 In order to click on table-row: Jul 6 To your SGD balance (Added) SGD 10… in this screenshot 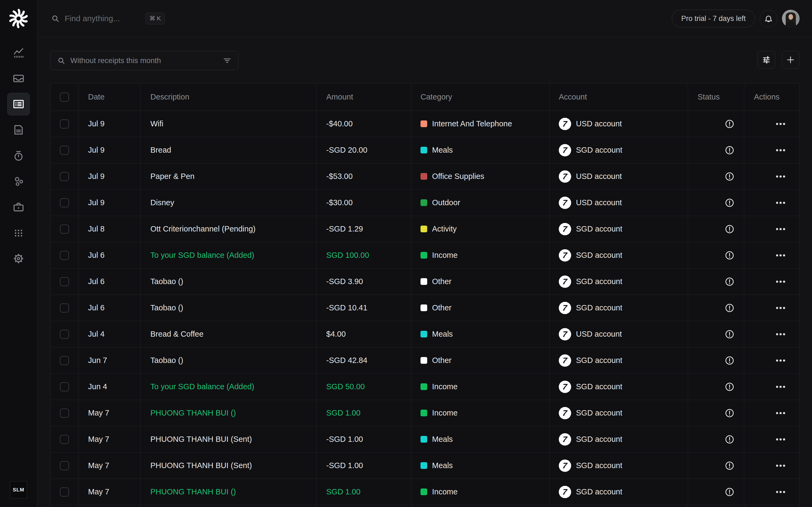, I will do `click(425, 256)`.